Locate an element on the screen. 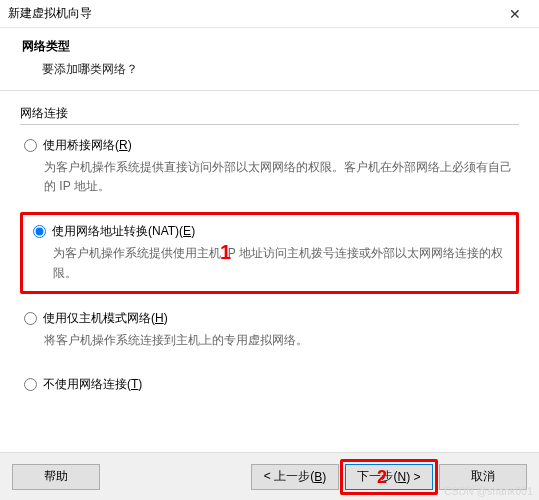 The width and height of the screenshot is (539, 500). section-label: 网络连接 is located at coordinates (270, 114).